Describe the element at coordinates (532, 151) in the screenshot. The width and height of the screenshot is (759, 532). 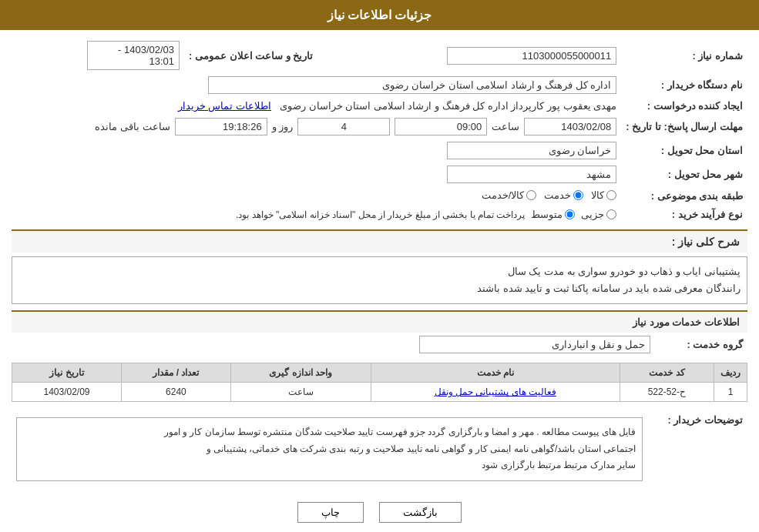
I see `province-box: خراسان رضوی` at that location.